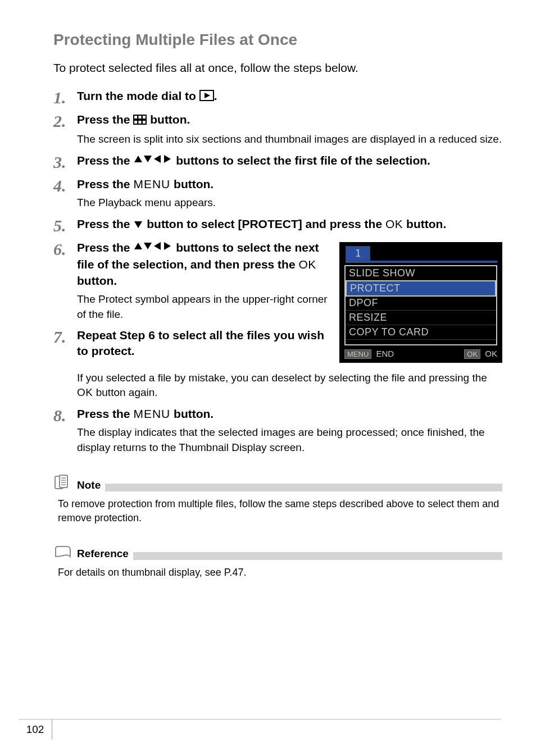 Image resolution: width=536 pixels, height=756 pixels. Describe the element at coordinates (290, 120) in the screenshot. I see `step-2-heading: Press the button.` at that location.